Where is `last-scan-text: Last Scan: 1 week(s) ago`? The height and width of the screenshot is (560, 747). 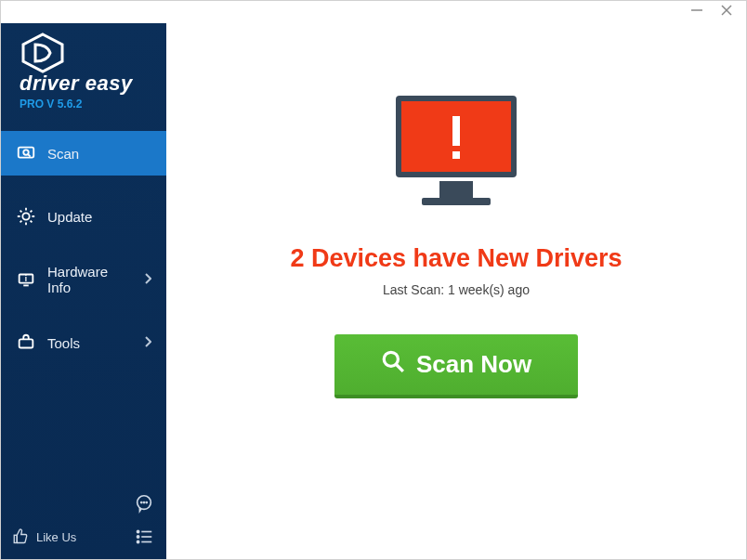 last-scan-text: Last Scan: 1 week(s) ago is located at coordinates (456, 290).